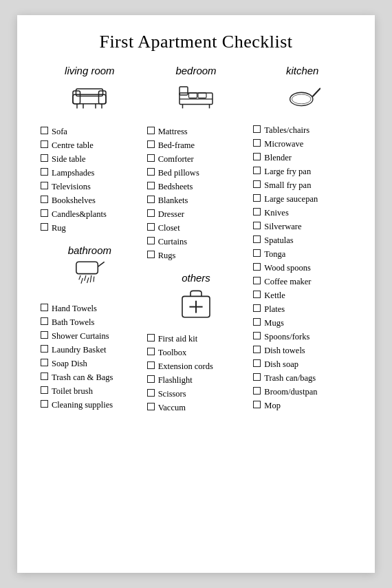 This screenshot has height=588, width=392. What do you see at coordinates (303, 185) in the screenshot?
I see `list-item: Small fry pan` at bounding box center [303, 185].